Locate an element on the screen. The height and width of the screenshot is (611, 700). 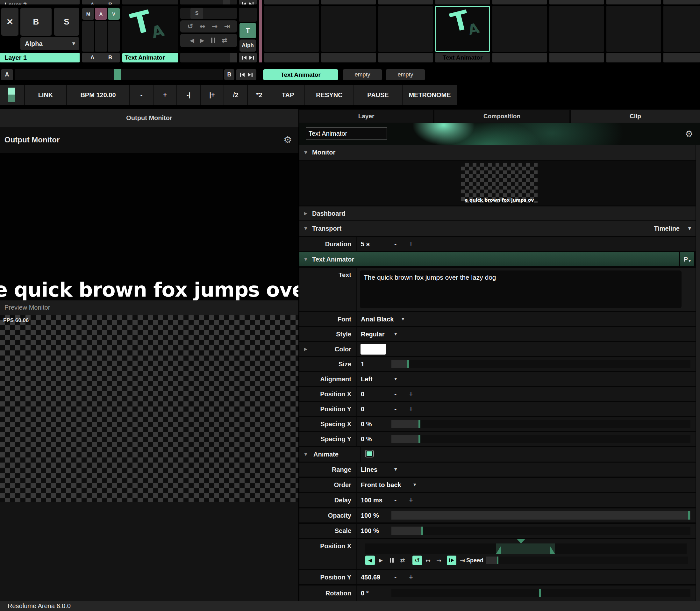
bpm-half-button: /2 is located at coordinates (236, 95).